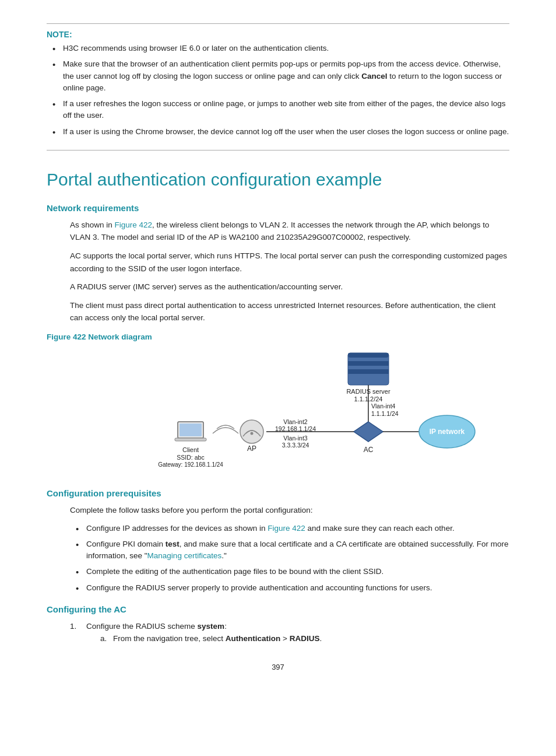  Describe the element at coordinates (191, 444) in the screenshot. I see `client-node: Client SSID: abc Gateway: 192.168.1.1/24` at that location.